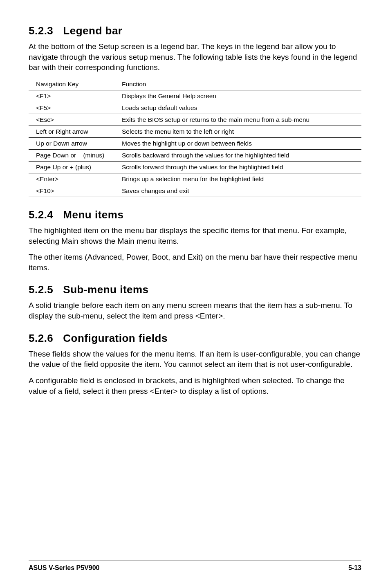 This screenshot has width=390, height=588. Describe the element at coordinates (195, 215) in the screenshot. I see `heading-524: 5.2.4Menu items` at that location.